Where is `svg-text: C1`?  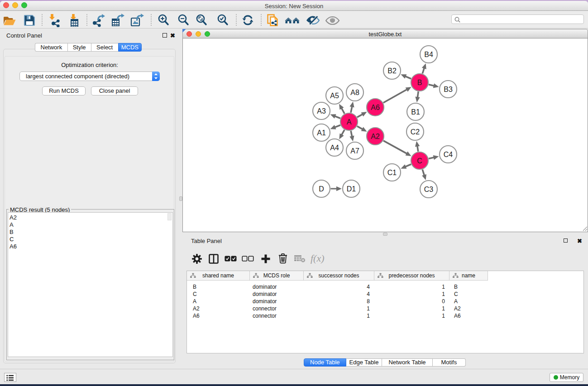 svg-text: C1 is located at coordinates (392, 173).